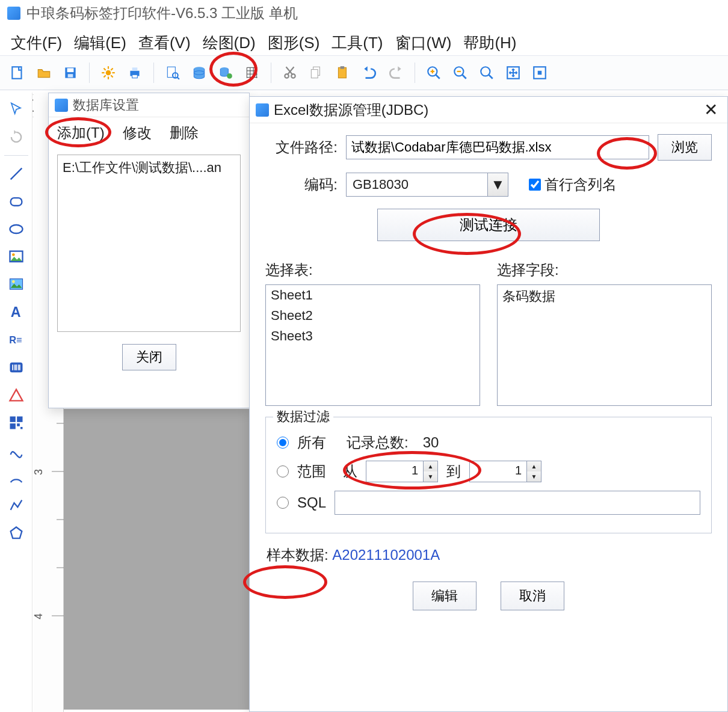 This screenshot has width=728, height=712. Describe the element at coordinates (540, 73) in the screenshot. I see `toolbar-center-icon` at that location.